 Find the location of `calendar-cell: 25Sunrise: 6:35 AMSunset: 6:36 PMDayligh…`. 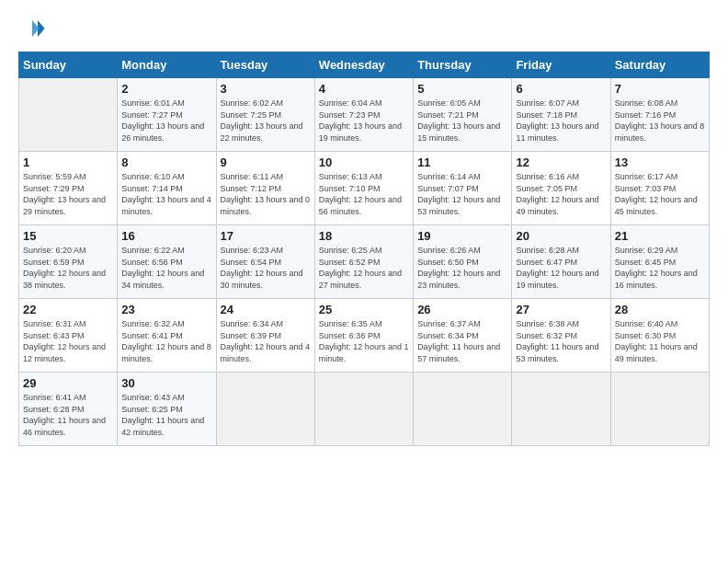

calendar-cell: 25Sunrise: 6:35 AMSunset: 6:36 PMDayligh… is located at coordinates (364, 336).